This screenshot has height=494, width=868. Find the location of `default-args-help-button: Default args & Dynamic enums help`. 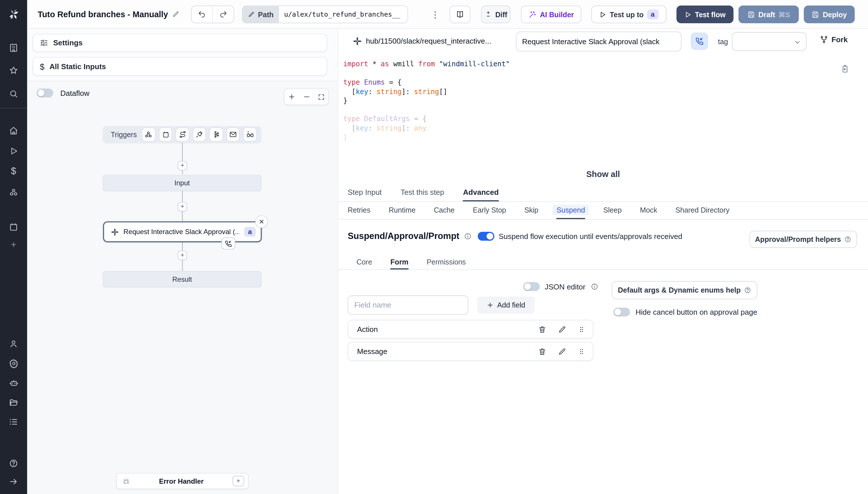

default-args-help-button: Default args & Dynamic enums help is located at coordinates (684, 290).